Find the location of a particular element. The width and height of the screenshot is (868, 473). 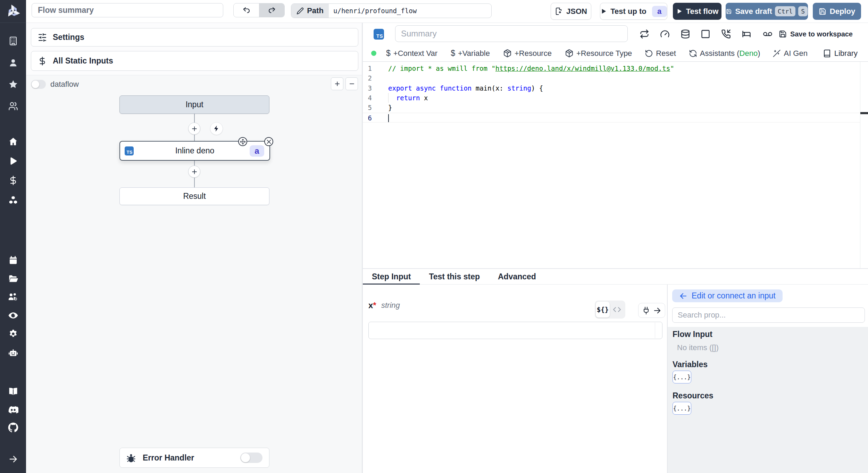

dataflow-toggle is located at coordinates (38, 84).